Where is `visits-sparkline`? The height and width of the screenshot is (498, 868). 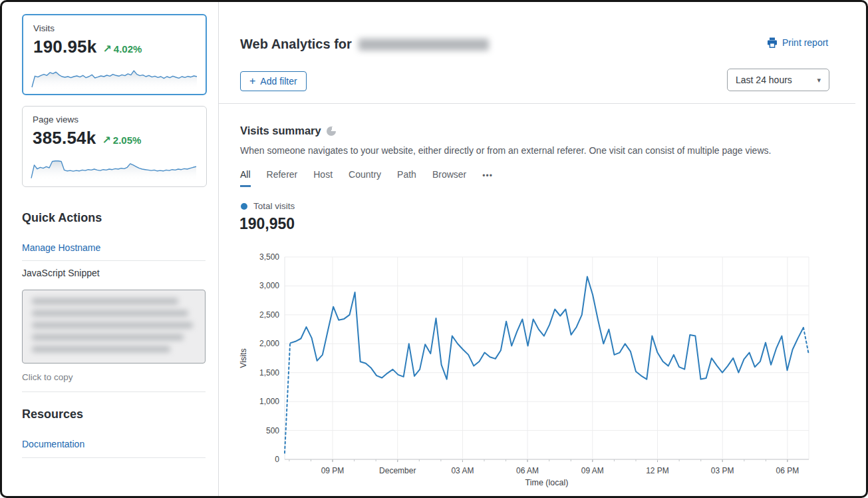 visits-sparkline is located at coordinates (114, 76).